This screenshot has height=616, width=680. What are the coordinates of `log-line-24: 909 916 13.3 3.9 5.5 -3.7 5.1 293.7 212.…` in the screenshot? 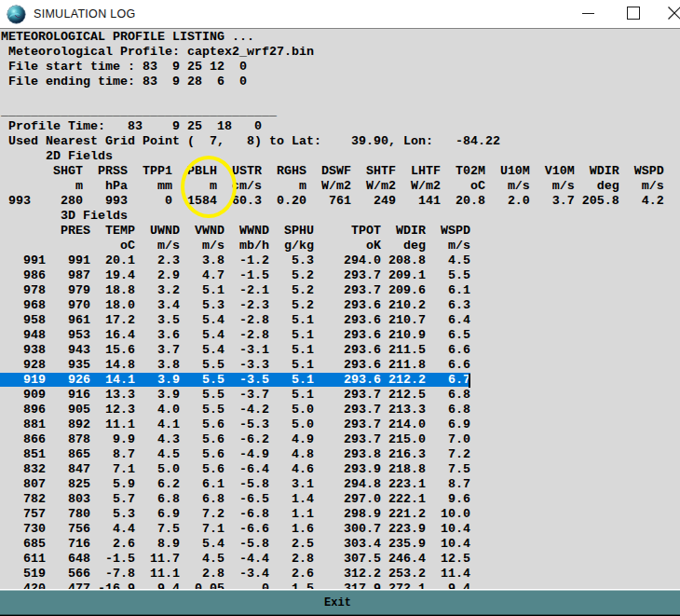 It's located at (340, 395).